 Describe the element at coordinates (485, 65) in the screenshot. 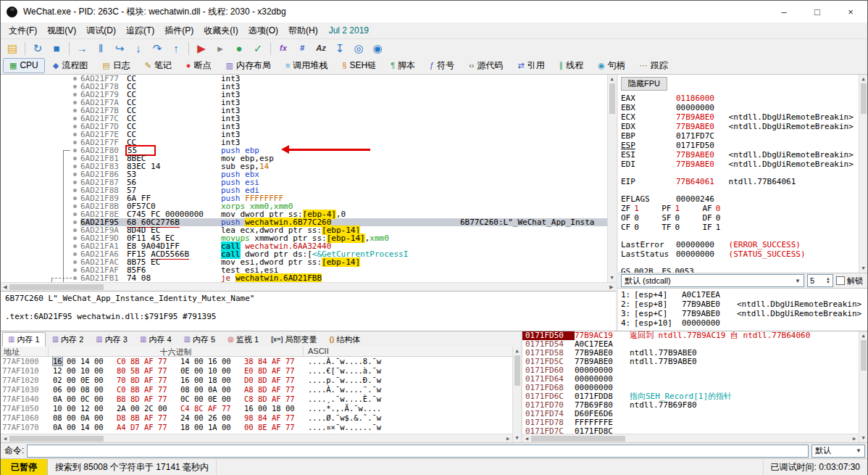

I see `tab-source: ‹›源代码` at that location.